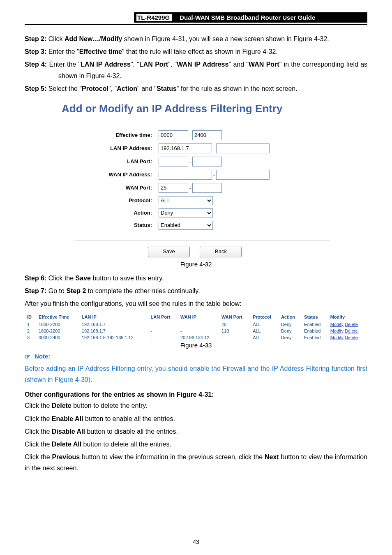  What do you see at coordinates (348, 317) in the screenshot?
I see `table-header-cell: Modify` at bounding box center [348, 317].